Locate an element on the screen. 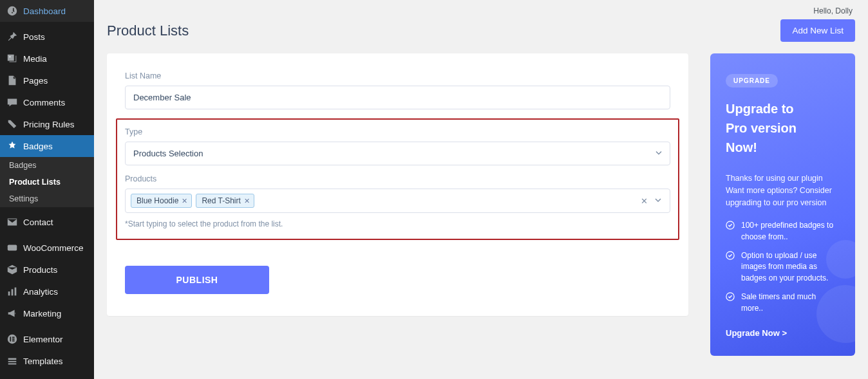 This screenshot has height=379, width=868. upgrade-title-part: Pro version is located at coordinates (761, 128).